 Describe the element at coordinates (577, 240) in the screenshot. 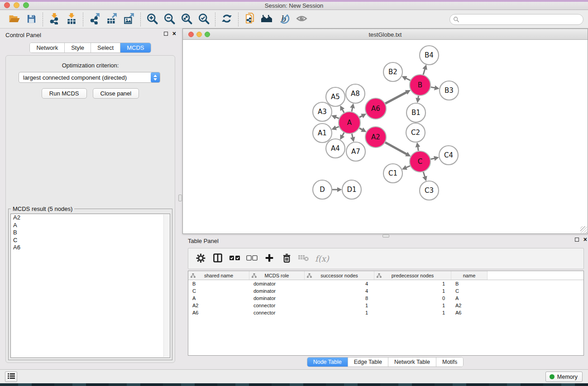

I see `float-table-panel-icon` at that location.